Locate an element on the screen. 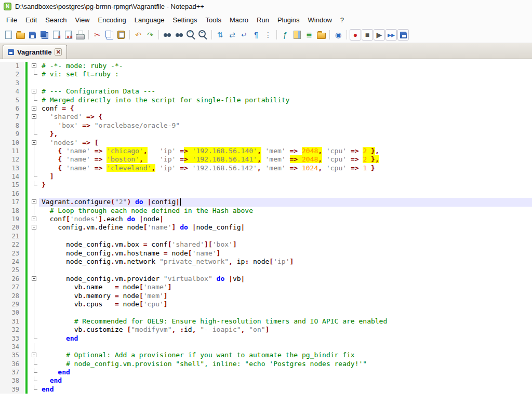 This screenshot has height=418, width=532. code-line: 14 ] is located at coordinates (266, 177).